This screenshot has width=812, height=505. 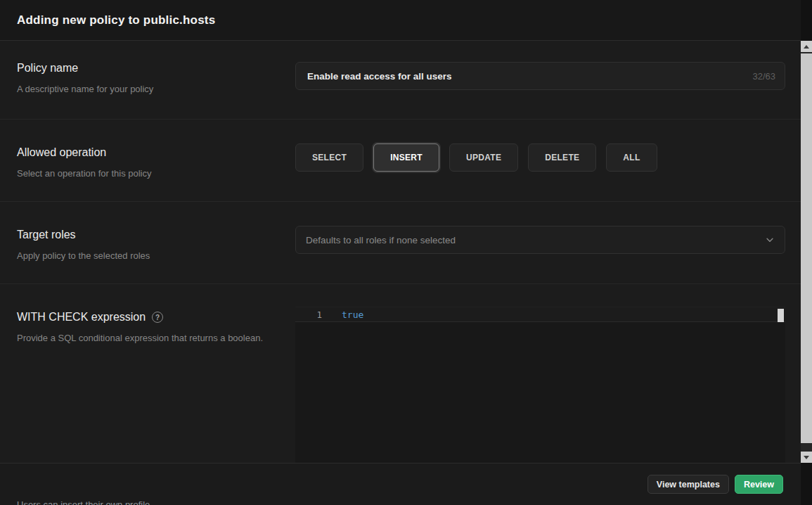 What do you see at coordinates (806, 20) in the screenshot?
I see `scrollbar-top-spacer` at bounding box center [806, 20].